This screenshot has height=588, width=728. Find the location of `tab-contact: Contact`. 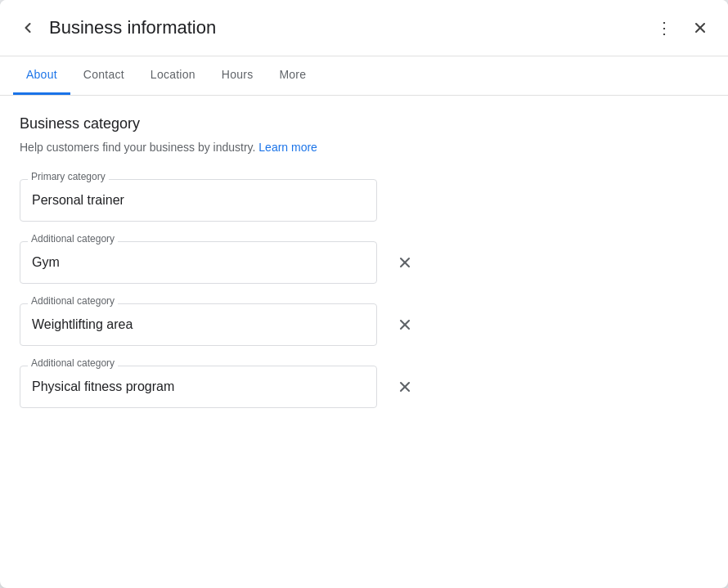

tab-contact: Contact is located at coordinates (104, 75).